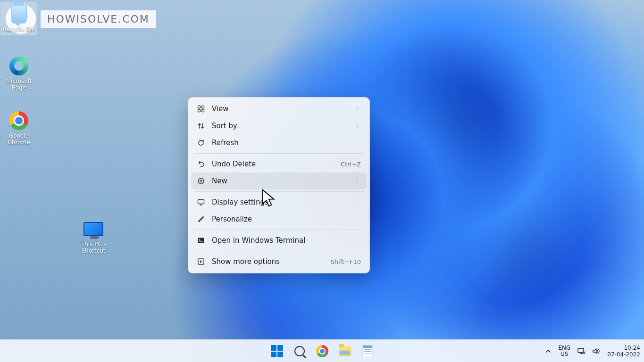 Image resolution: width=644 pixels, height=362 pixels. I want to click on menu-sort-by: Sort by 〉, so click(279, 126).